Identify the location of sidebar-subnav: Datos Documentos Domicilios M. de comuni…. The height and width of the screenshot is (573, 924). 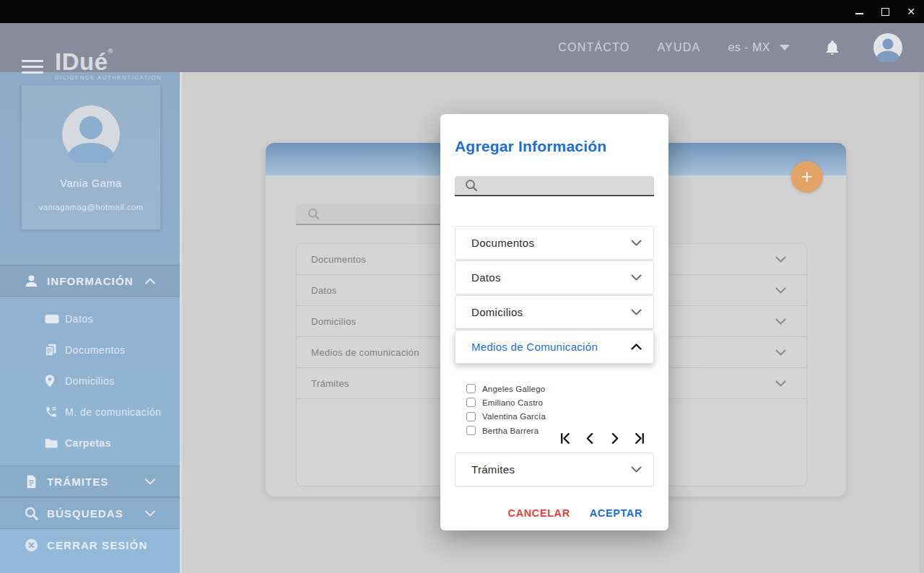
(90, 381).